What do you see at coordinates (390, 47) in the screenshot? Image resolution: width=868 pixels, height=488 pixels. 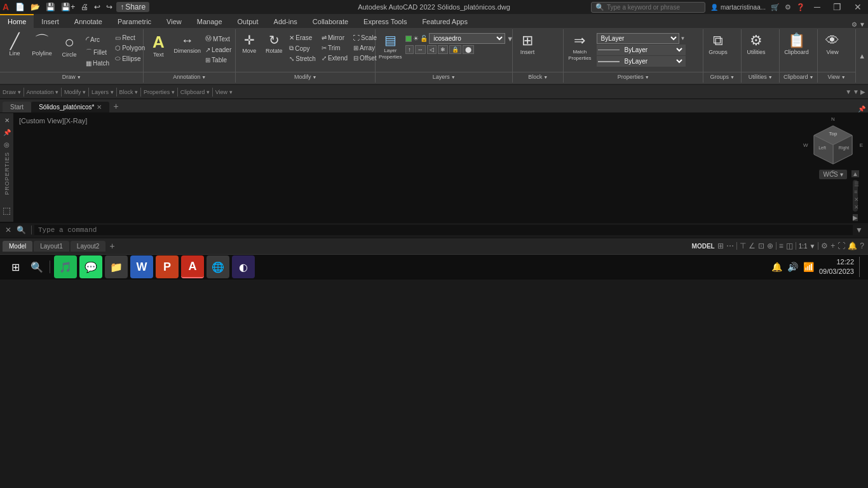 I see `layer-properties-button: ▤ LayerProperties` at bounding box center [390, 47].